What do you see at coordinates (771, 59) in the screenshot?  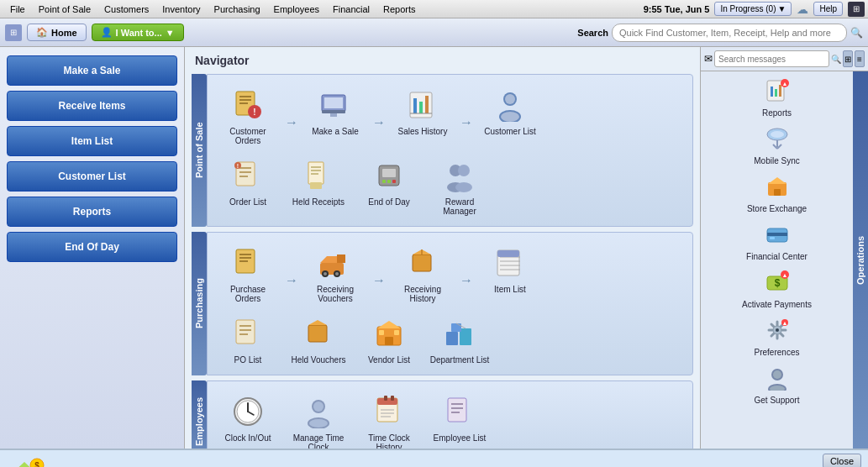 I see `message-search-input` at bounding box center [771, 59].